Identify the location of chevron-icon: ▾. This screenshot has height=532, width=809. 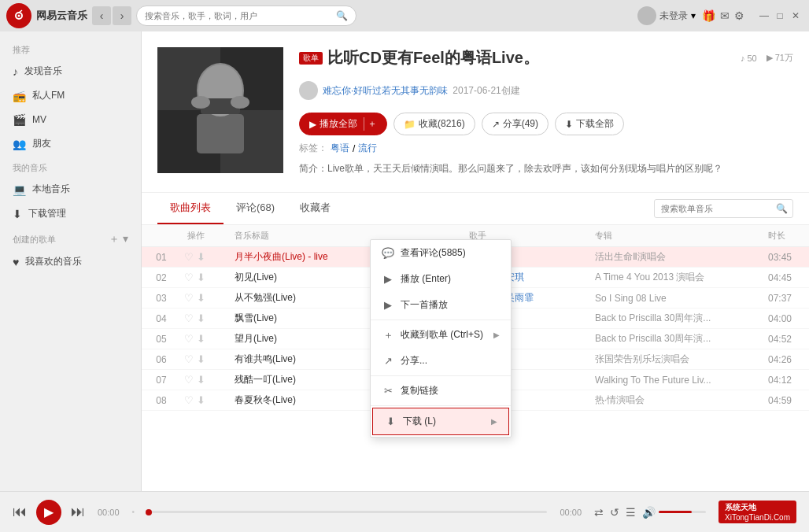
(126, 239).